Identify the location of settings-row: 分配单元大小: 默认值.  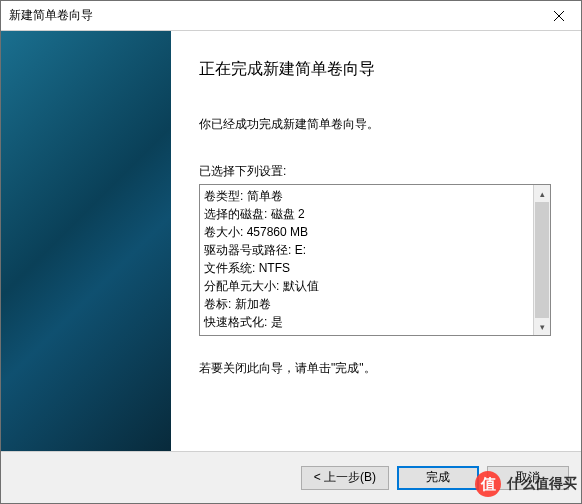
(377, 286).